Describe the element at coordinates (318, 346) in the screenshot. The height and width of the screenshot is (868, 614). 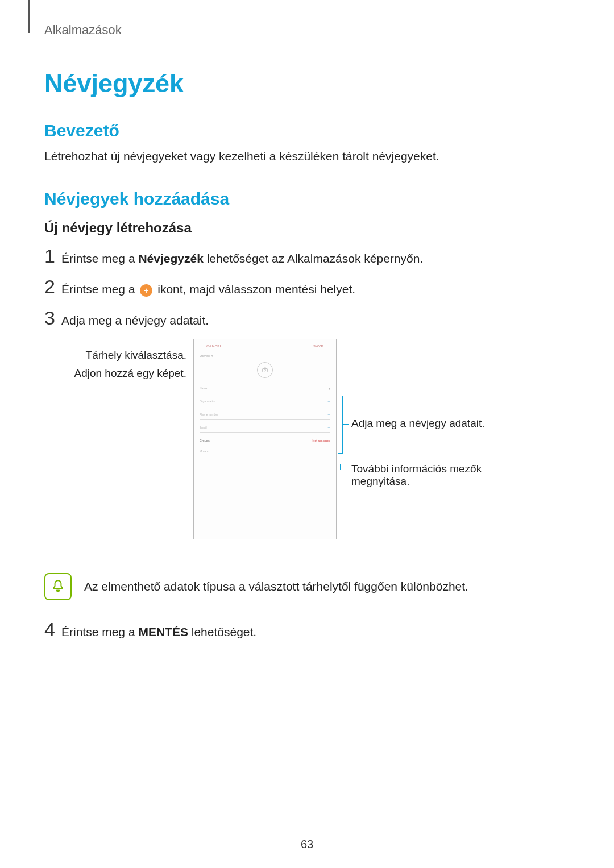
I see `mock-save: SAVE` at that location.